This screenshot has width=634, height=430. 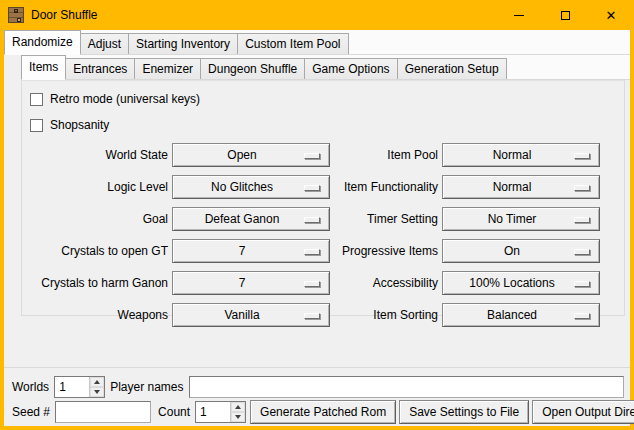 I want to click on player-names-input, so click(x=407, y=387).